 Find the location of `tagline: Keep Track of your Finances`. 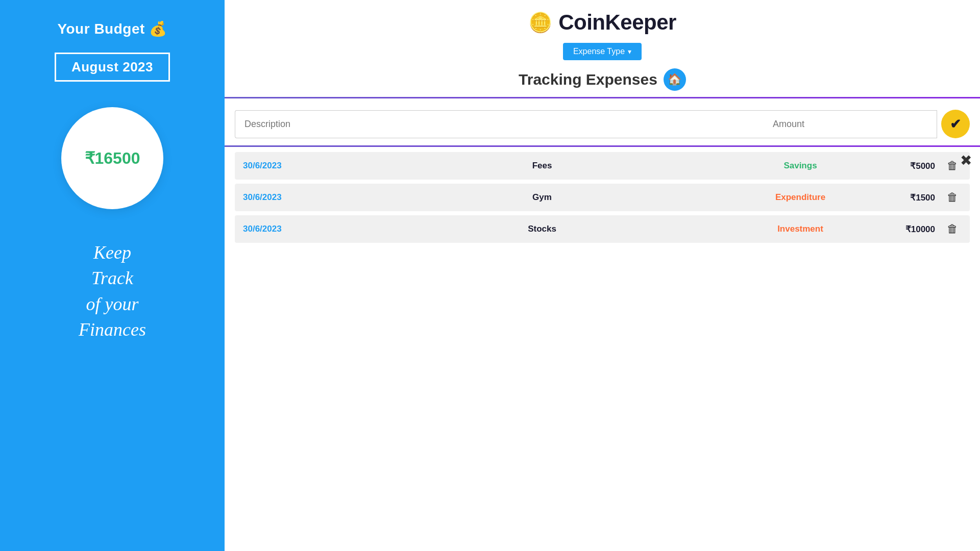

tagline: Keep Track of your Finances is located at coordinates (112, 291).